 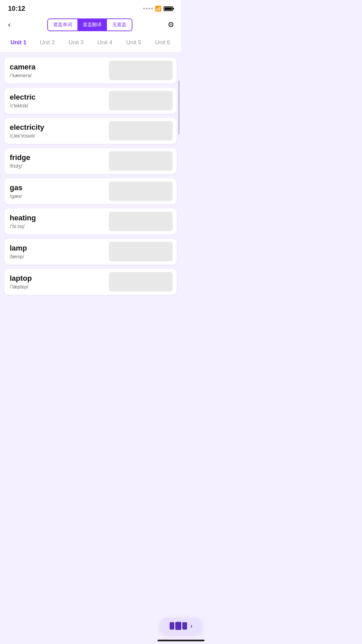 What do you see at coordinates (90, 131) in the screenshot?
I see `vocab-card-electricity: electricity /ɪˌlekˈtrɪsəti/` at bounding box center [90, 131].